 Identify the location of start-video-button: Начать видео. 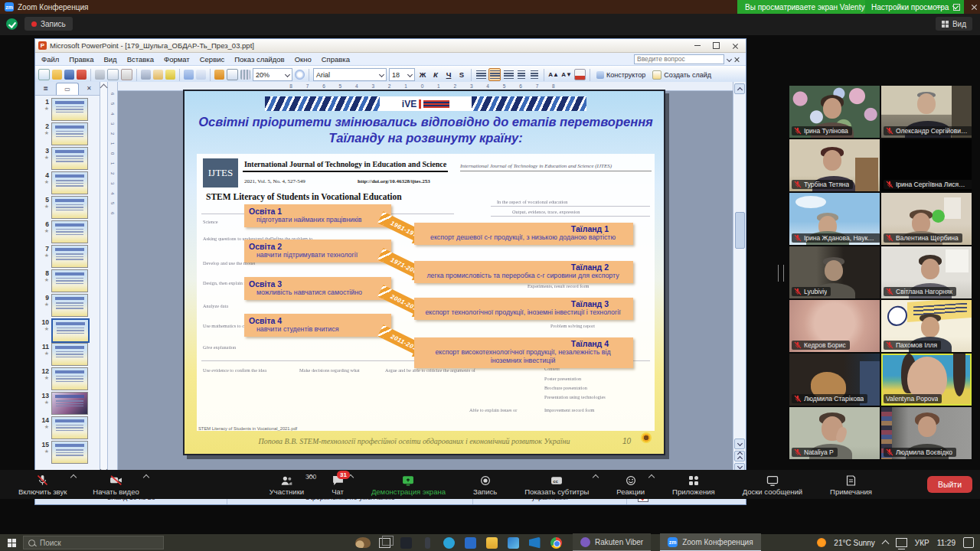
(116, 484).